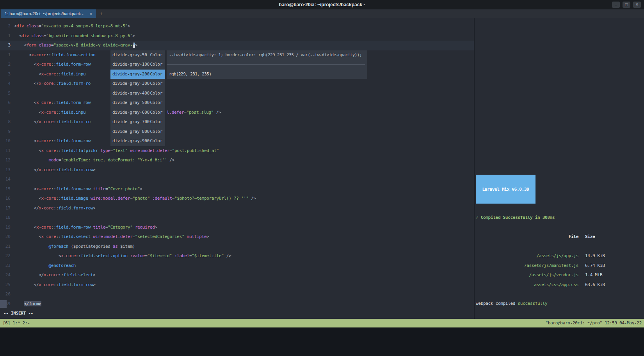 This screenshot has height=356, width=644. I want to click on completion-item: divide-gray-700Color, so click(138, 122).